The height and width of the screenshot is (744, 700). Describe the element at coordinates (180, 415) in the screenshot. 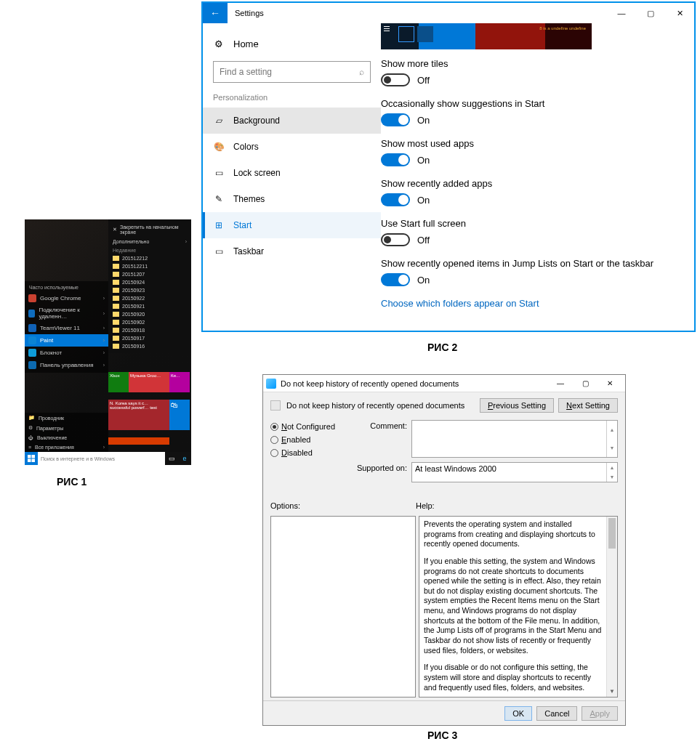

I see `start-tile: 🛍` at that location.